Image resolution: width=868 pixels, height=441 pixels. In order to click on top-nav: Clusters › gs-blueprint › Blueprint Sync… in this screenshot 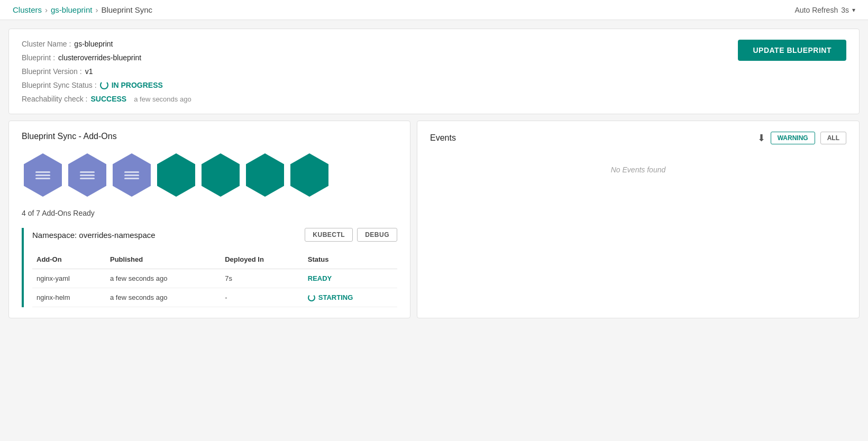, I will do `click(434, 10)`.